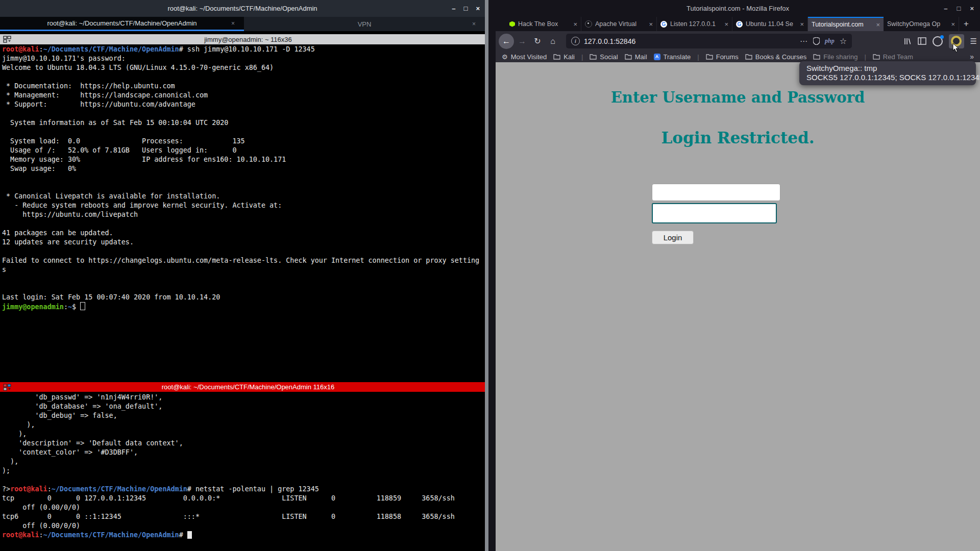  I want to click on page-heading: Enter Username and Password, so click(738, 97).